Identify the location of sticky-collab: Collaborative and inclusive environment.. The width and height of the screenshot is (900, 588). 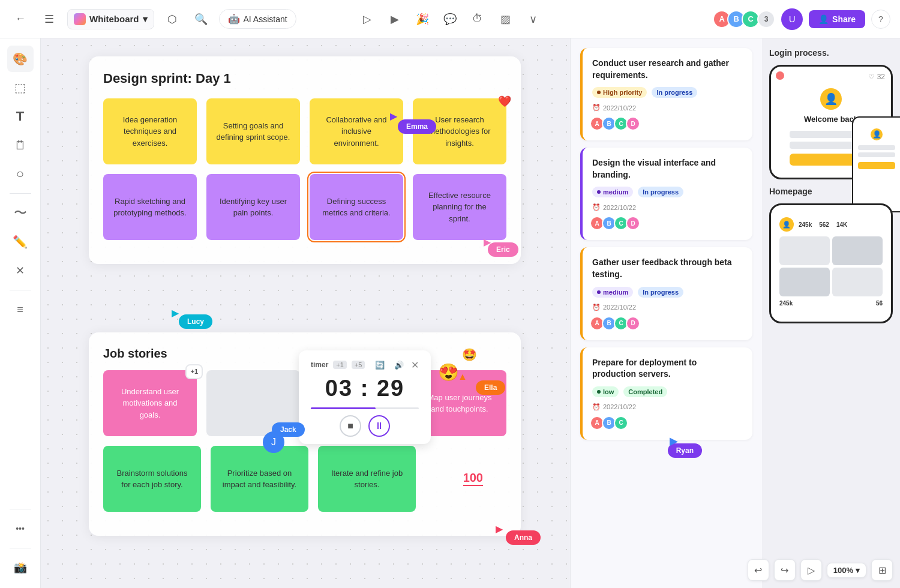
(356, 131).